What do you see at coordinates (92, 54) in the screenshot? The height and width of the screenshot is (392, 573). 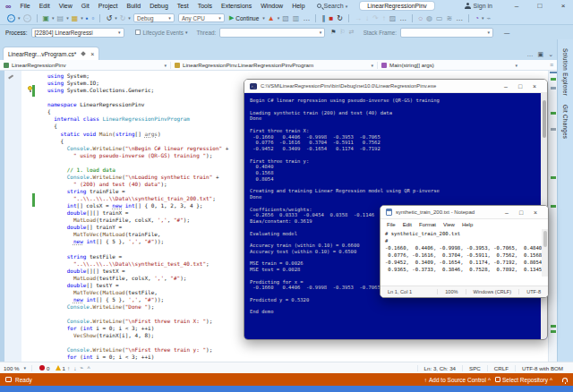 I see `tab-close-icon: ×` at bounding box center [92, 54].